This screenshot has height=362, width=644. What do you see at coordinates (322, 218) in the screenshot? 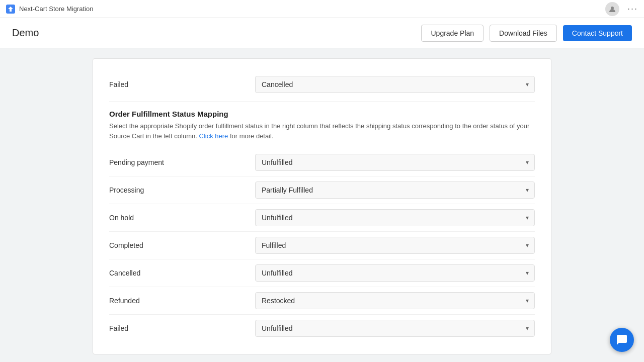
I see `mapping-row: On holdUnfulfilledPartially FulfilledFul…` at bounding box center [322, 218].